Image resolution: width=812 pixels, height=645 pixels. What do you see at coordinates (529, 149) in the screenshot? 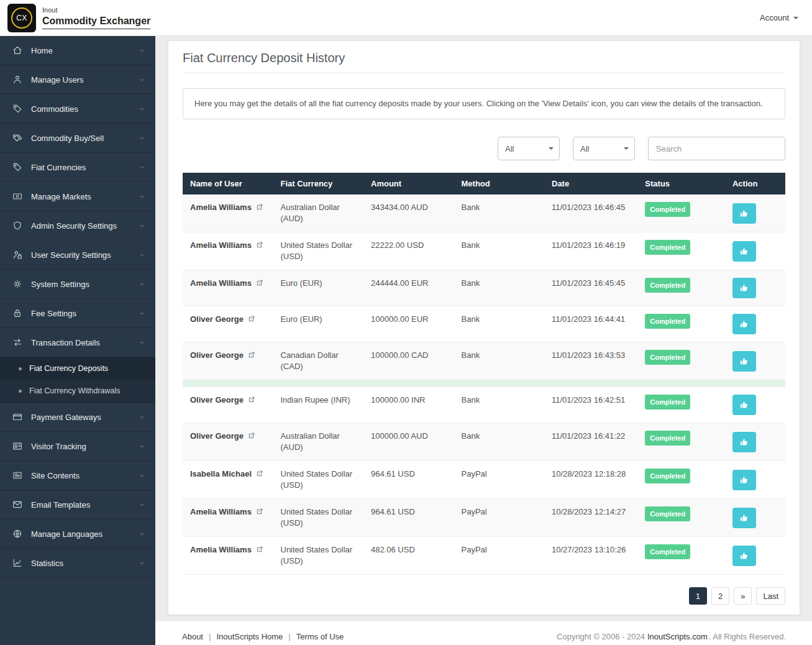
I see `filter-select-method: All` at bounding box center [529, 149].